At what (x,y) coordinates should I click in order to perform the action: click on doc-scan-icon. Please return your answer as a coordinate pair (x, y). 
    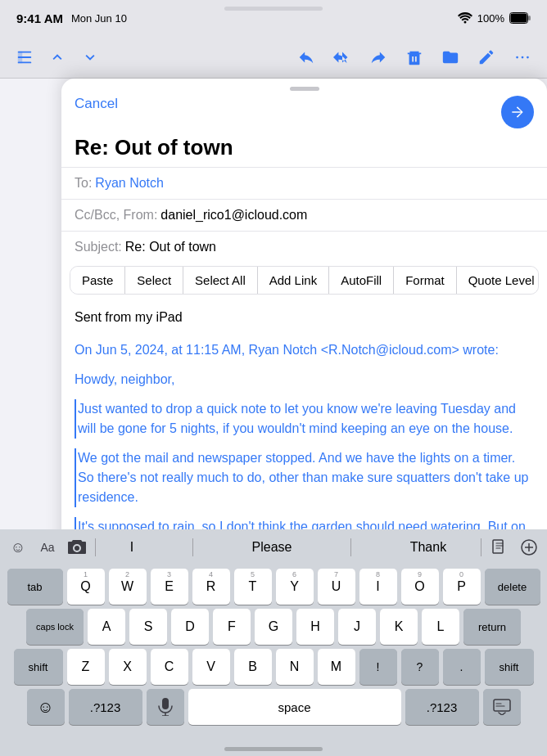
    Looking at the image, I should click on (500, 547).